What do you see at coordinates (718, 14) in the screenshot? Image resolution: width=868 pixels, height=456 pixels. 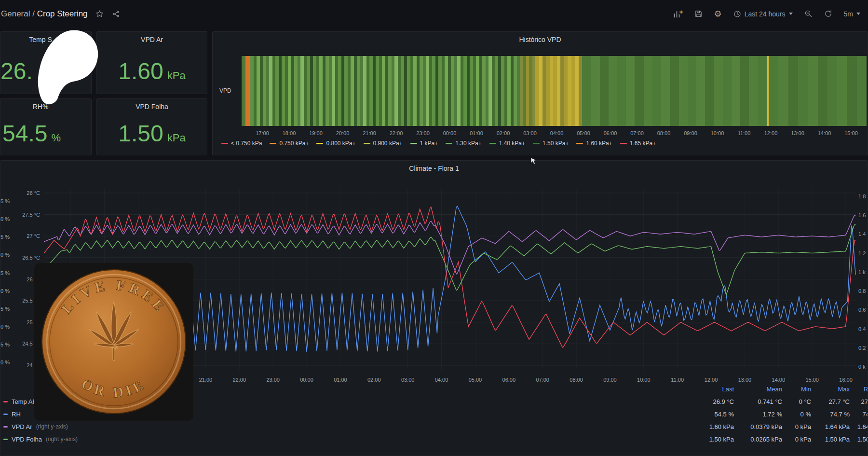 I see `dashboard-settings-icon: ⚙` at bounding box center [718, 14].